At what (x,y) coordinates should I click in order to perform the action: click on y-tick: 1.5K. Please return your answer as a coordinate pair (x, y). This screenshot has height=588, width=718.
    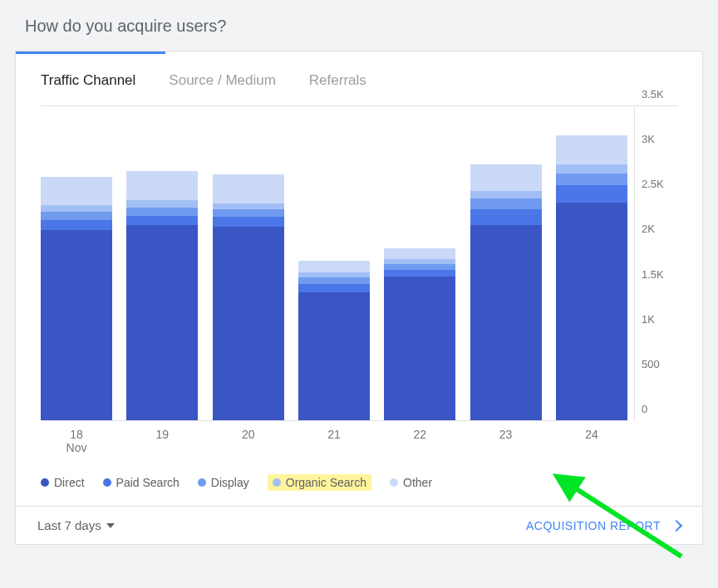
    Looking at the image, I should click on (653, 274).